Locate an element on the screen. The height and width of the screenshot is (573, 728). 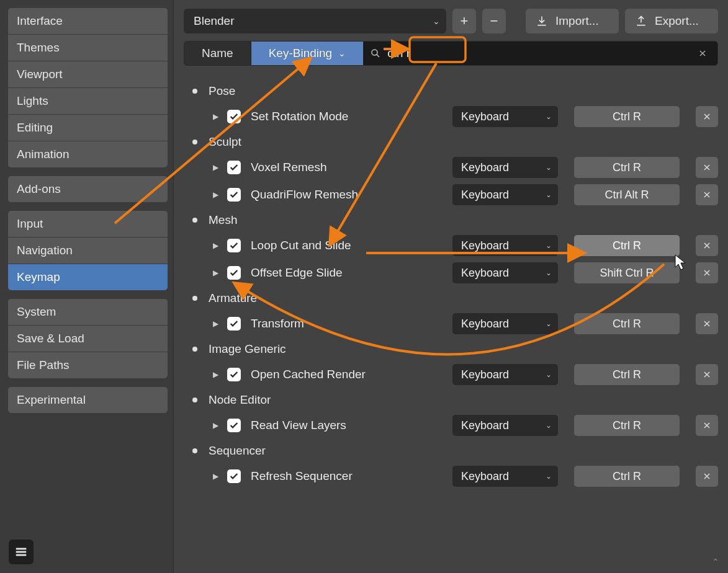
sidebar-item-themes: Themes is located at coordinates (88, 48).